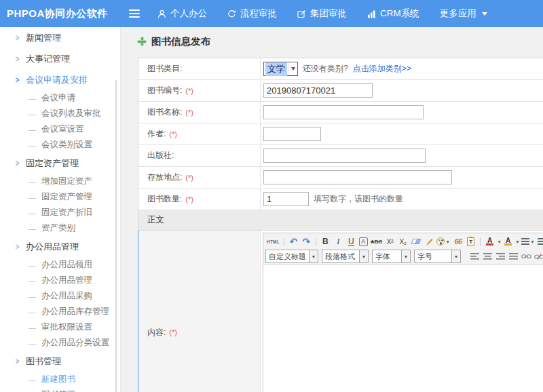 The height and width of the screenshot is (392, 543). I want to click on sidebar-item-asset-manage: —固定资产管理, so click(60, 197).